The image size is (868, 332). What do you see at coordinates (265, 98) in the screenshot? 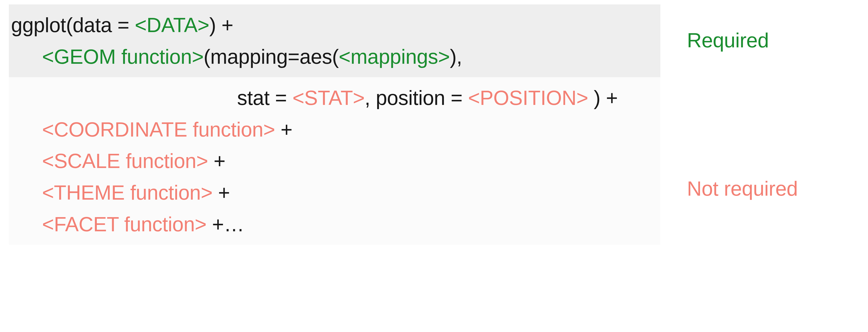
I see `txt: stat =` at bounding box center [265, 98].